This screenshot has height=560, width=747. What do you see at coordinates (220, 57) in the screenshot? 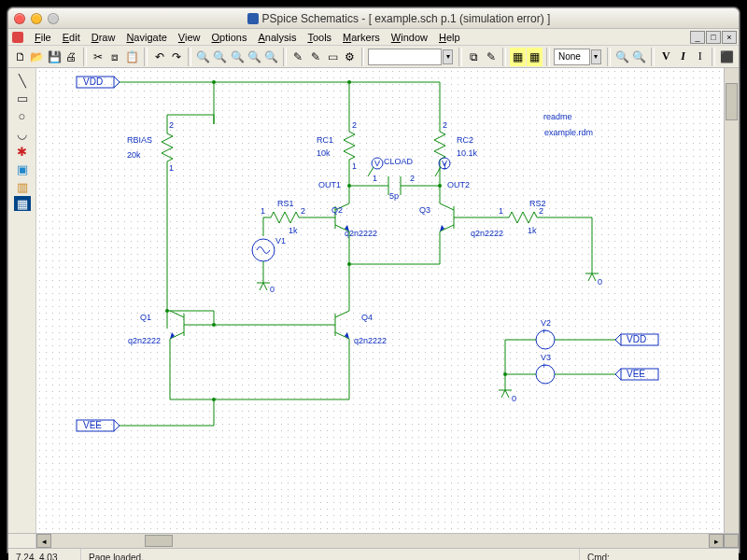
I see `zoom-in-icon: 🔍` at bounding box center [220, 57].